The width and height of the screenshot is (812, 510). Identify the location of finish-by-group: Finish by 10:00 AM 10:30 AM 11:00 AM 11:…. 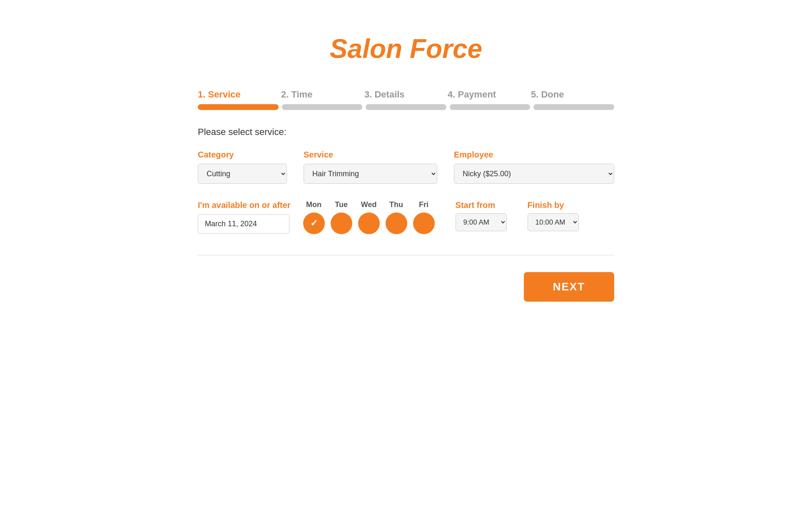
(553, 216).